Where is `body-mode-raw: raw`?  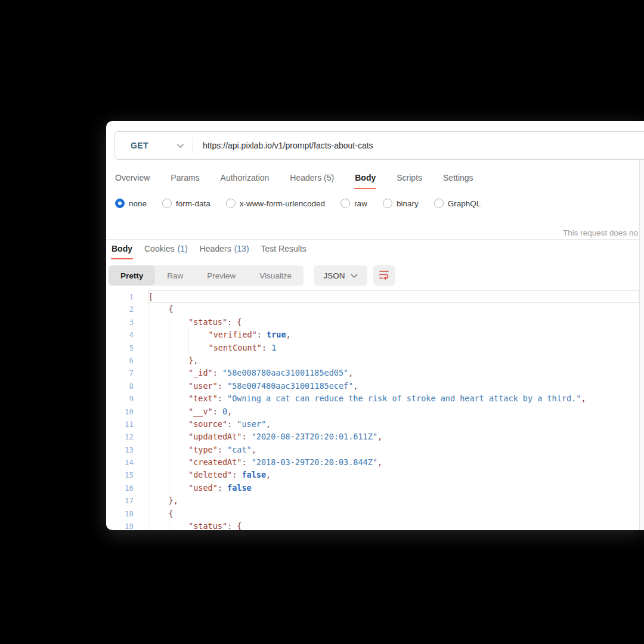 body-mode-raw: raw is located at coordinates (354, 203).